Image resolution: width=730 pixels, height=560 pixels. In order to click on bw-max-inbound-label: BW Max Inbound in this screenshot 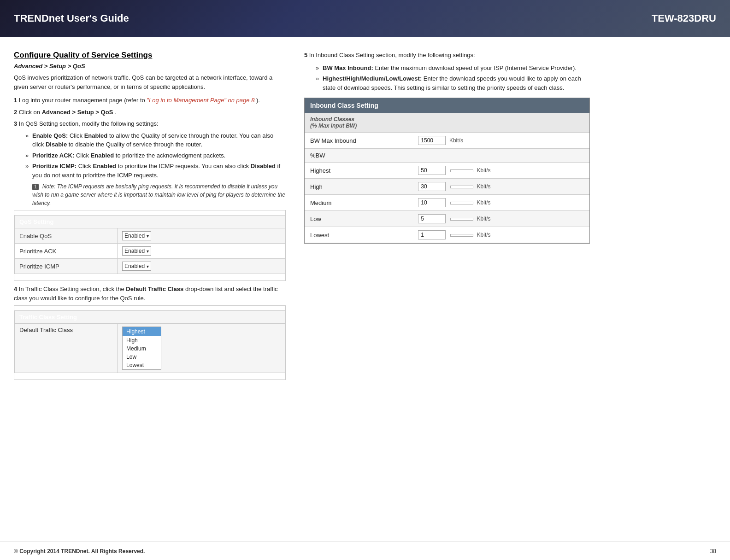, I will do `click(359, 141)`.